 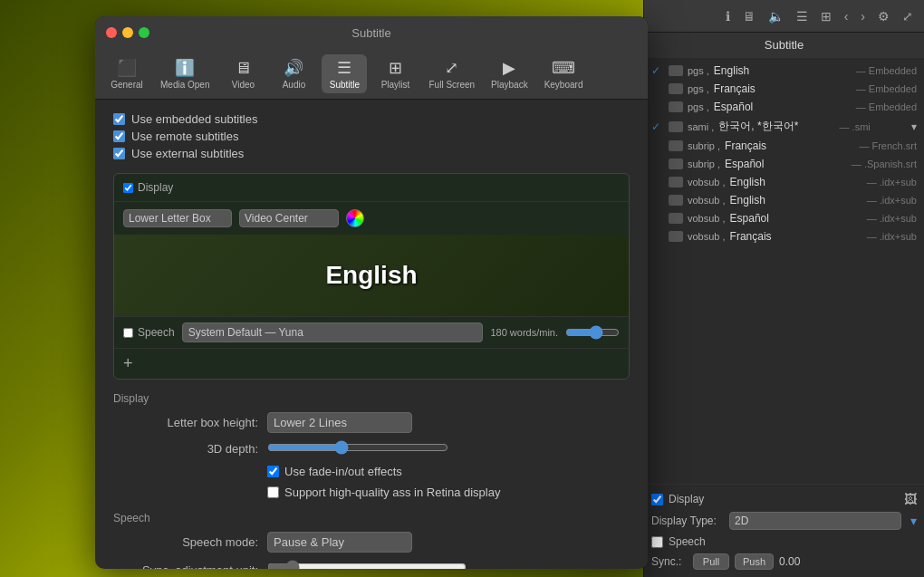 I want to click on toolbar-media-label: Media Open, so click(x=185, y=85).